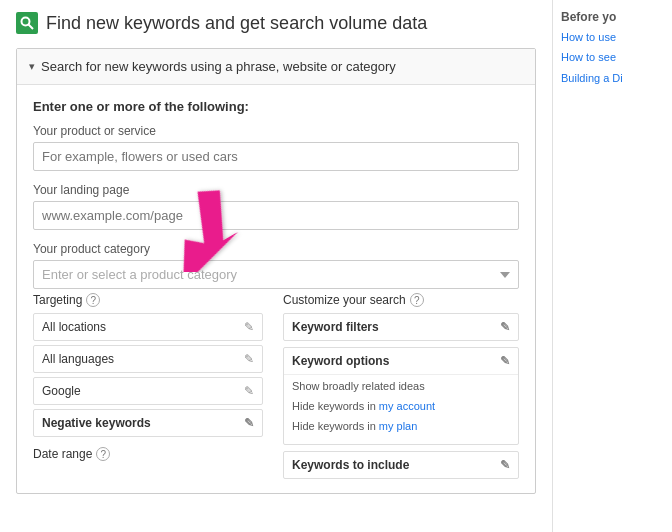 Image resolution: width=672 pixels, height=532 pixels. Describe the element at coordinates (401, 300) in the screenshot. I see `customize-title: Customize your search ?` at that location.